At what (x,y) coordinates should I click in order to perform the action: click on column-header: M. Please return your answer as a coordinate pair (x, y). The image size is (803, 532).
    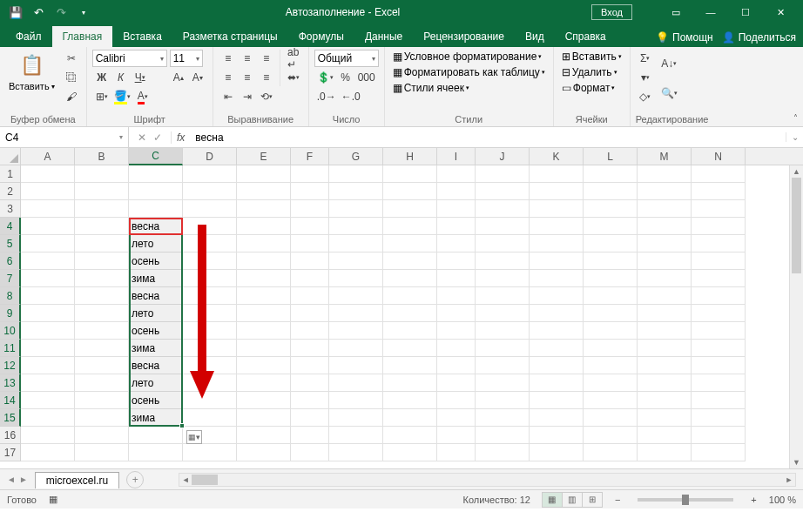
    Looking at the image, I should click on (665, 157).